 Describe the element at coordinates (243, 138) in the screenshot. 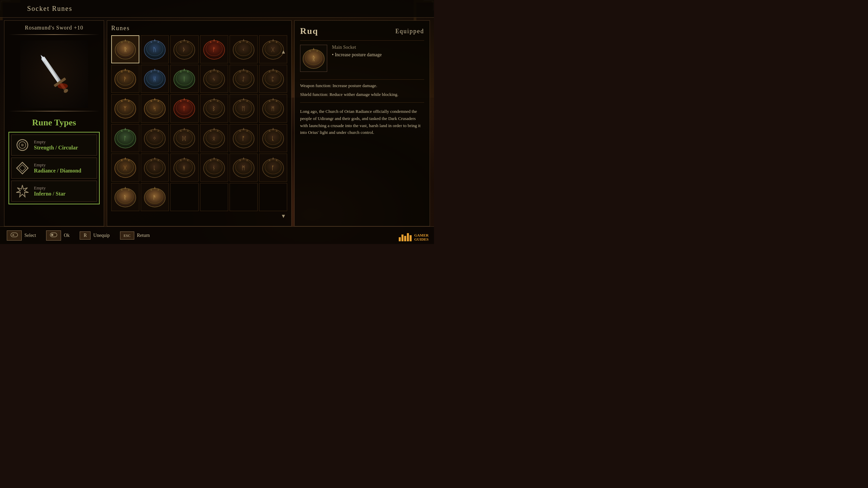

I see `rune-icon: ᚩ` at that location.